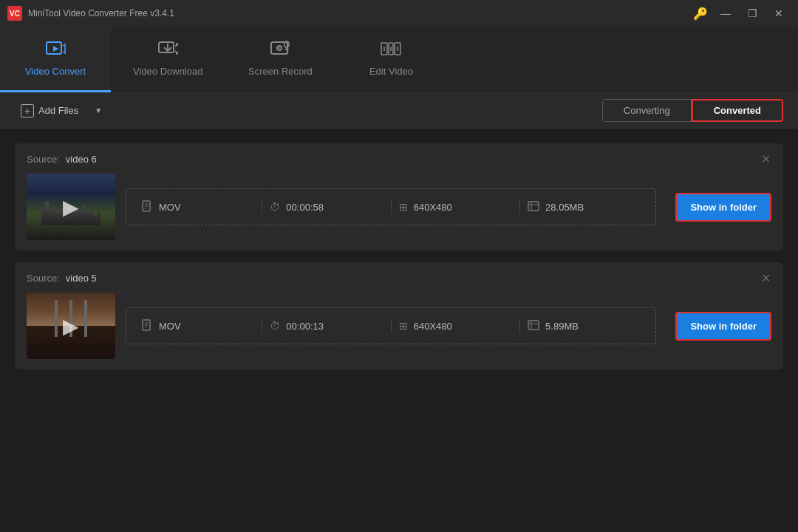 This screenshot has height=532, width=798. Describe the element at coordinates (198, 207) in the screenshot. I see `format-item-1: MOV` at that location.